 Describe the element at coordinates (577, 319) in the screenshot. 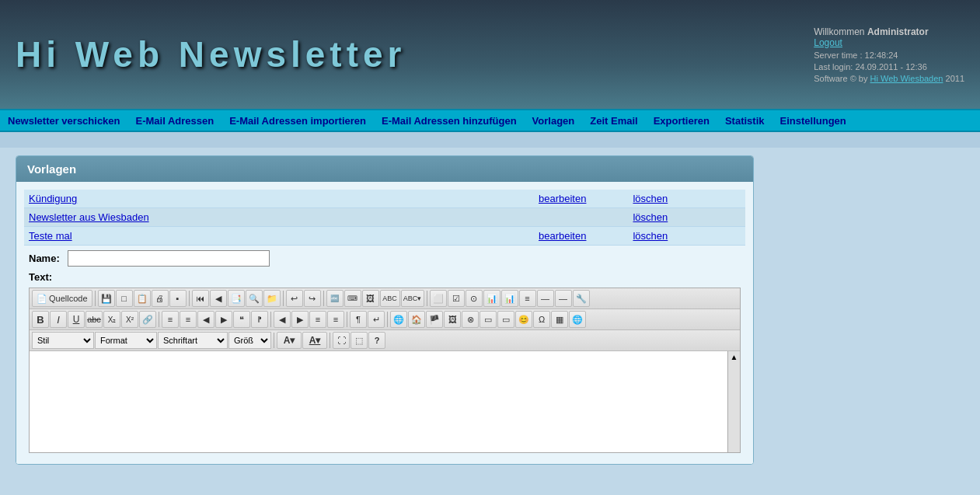

I see `about-button: 🌐` at that location.